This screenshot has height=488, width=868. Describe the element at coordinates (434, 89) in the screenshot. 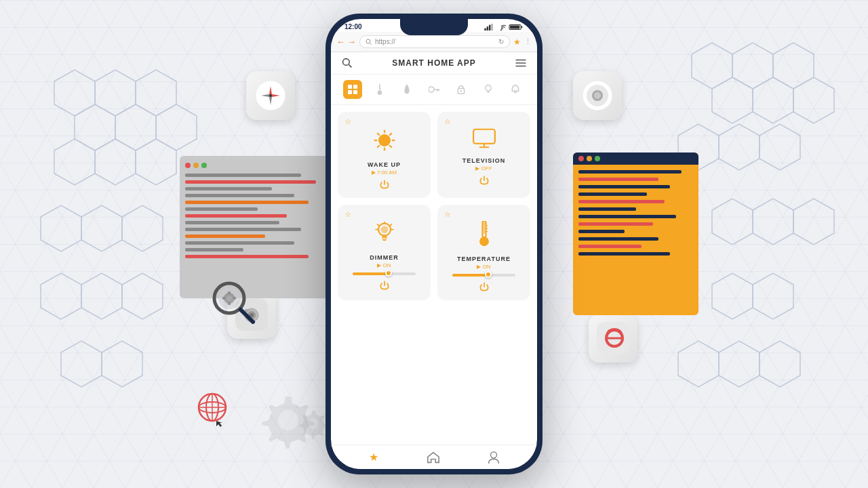

I see `nav-tab-key` at that location.